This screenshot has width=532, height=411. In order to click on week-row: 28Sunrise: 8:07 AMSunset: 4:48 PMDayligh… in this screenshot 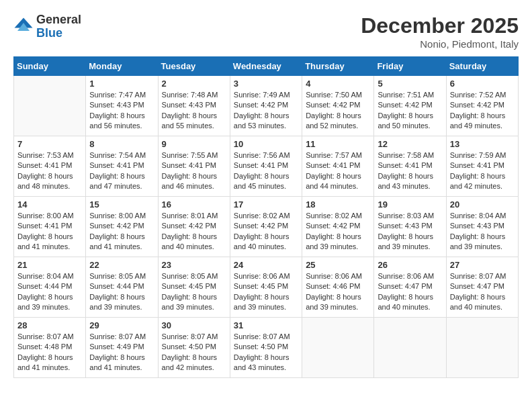, I will do `click(266, 348)`.